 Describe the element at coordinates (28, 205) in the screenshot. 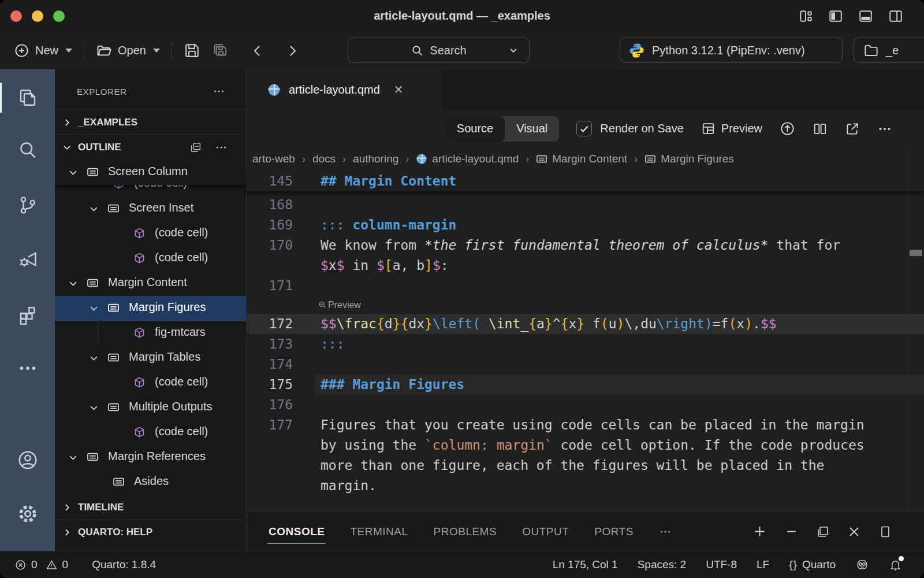

I see `source-control-activity-icon` at that location.